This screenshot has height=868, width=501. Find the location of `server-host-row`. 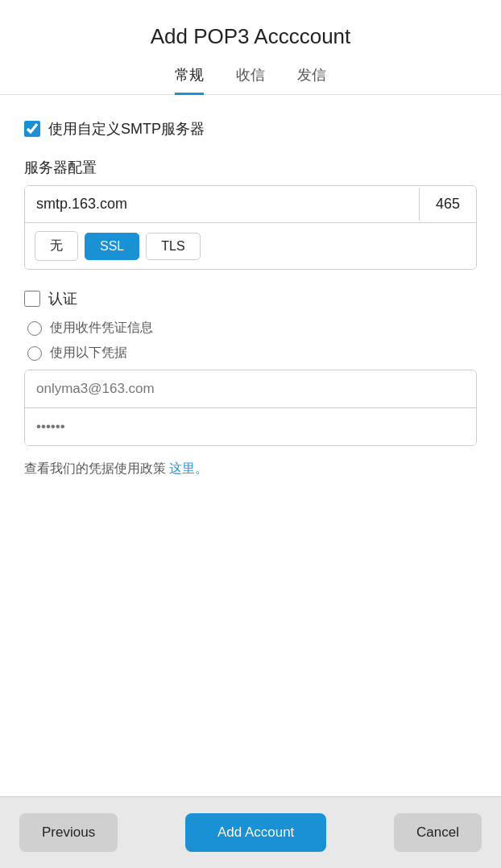

server-host-row is located at coordinates (250, 205).